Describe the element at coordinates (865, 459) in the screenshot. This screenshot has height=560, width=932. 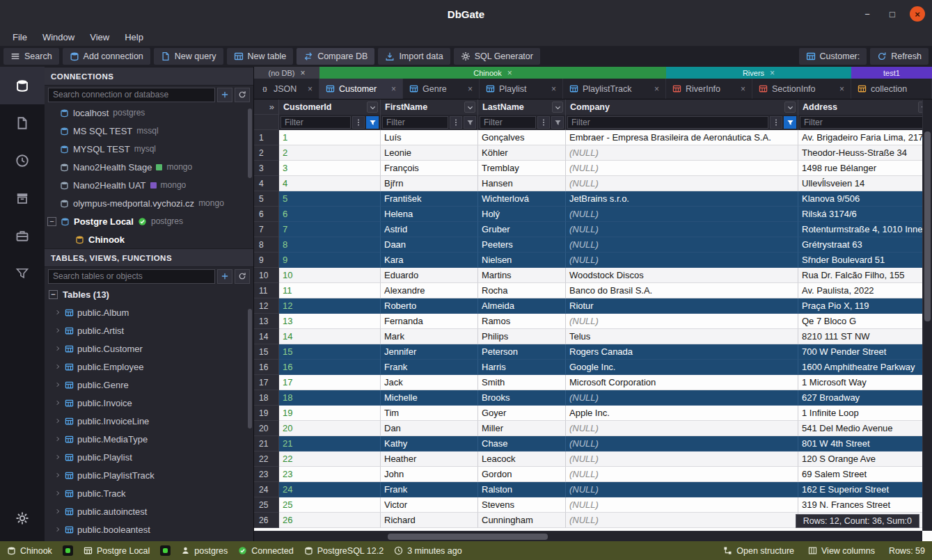
I see `cell-address: 120 S Orange Ave` at that location.